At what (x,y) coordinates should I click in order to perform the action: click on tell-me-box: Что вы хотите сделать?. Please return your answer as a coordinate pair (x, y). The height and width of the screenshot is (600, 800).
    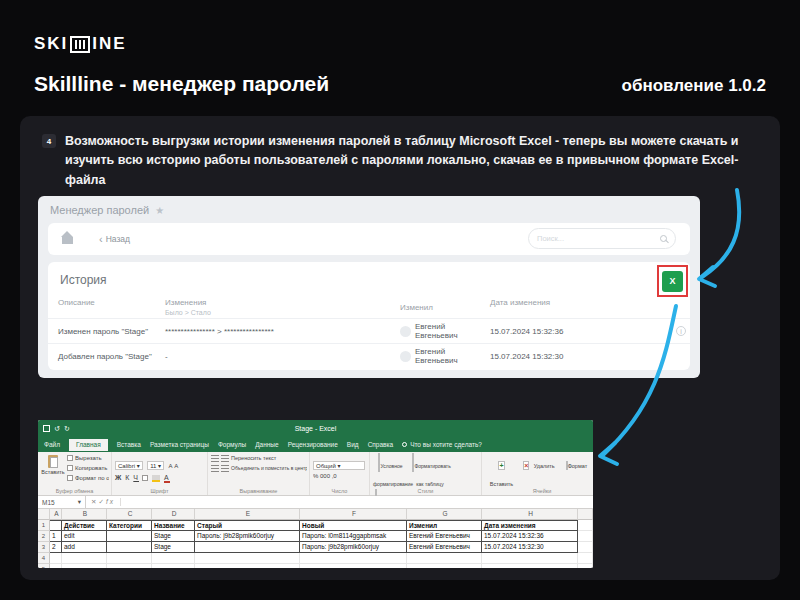
    Looking at the image, I should click on (442, 444).